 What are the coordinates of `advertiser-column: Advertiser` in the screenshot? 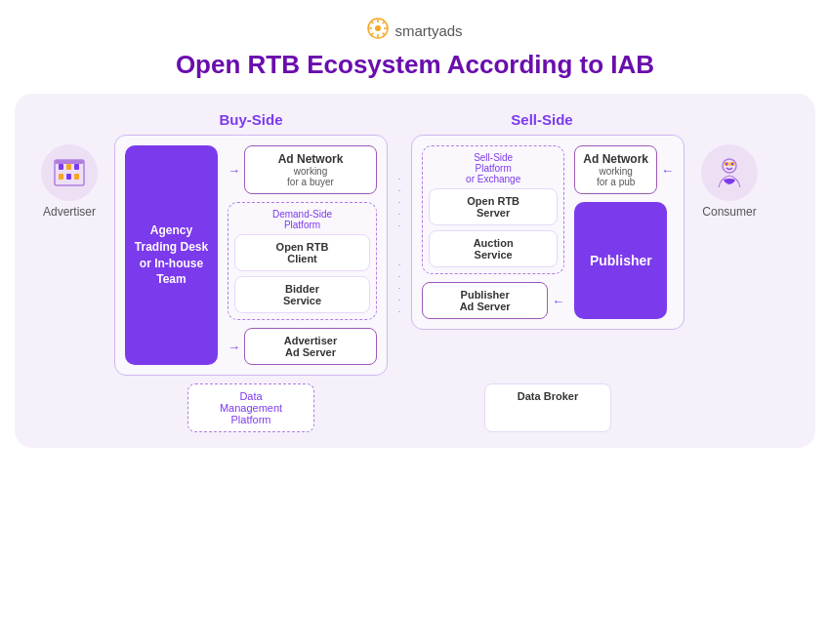 It's located at (69, 177).